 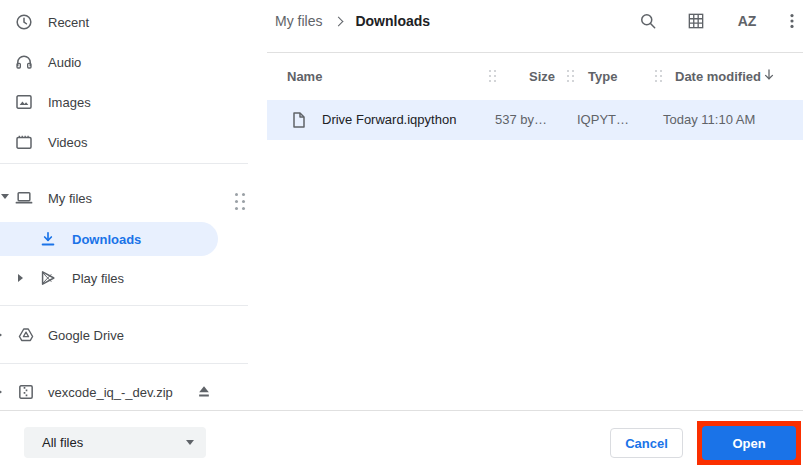 What do you see at coordinates (709, 120) in the screenshot?
I see `file-date-modified: Today 11:10 AM` at bounding box center [709, 120].